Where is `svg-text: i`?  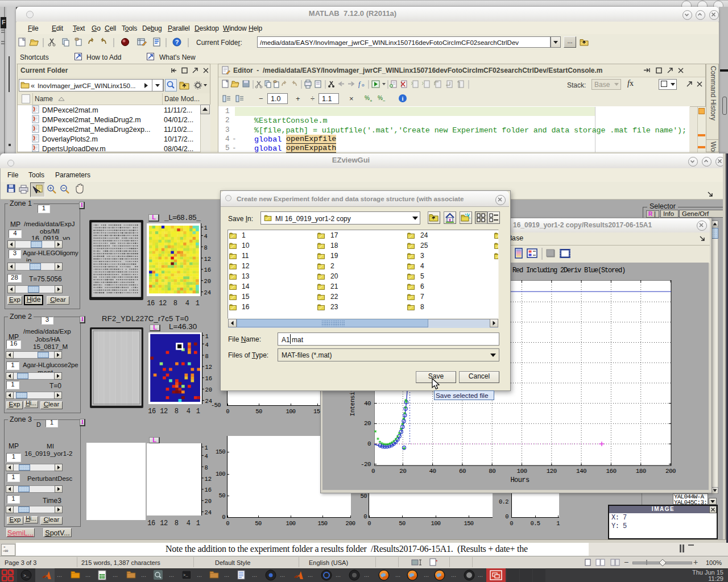
svg-text: i is located at coordinates (403, 99).